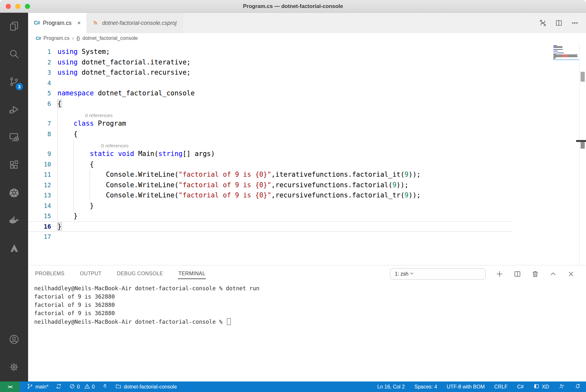  What do you see at coordinates (14, 193) in the screenshot?
I see `kubernetes-icon` at bounding box center [14, 193].